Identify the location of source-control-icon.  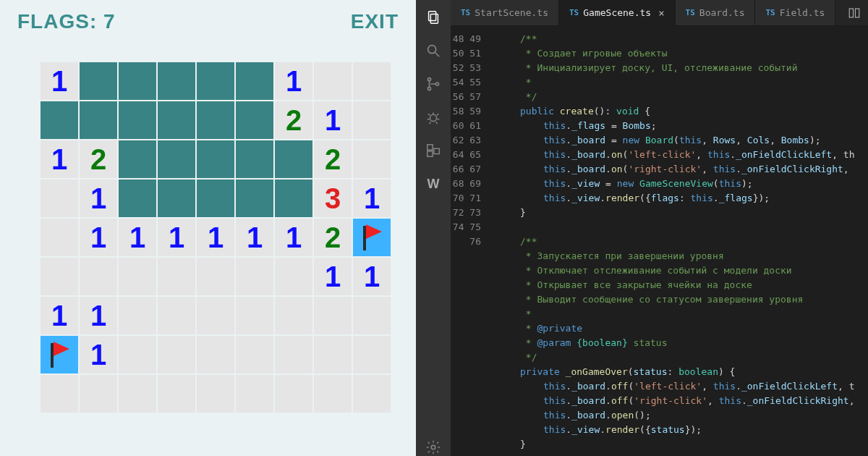
(433, 84).